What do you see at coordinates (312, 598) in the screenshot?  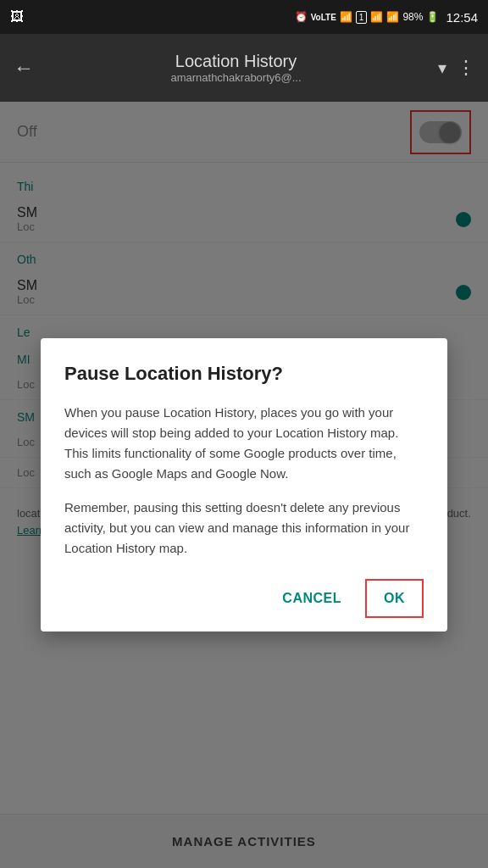 I see `cancel-button: CANCEL` at bounding box center [312, 598].